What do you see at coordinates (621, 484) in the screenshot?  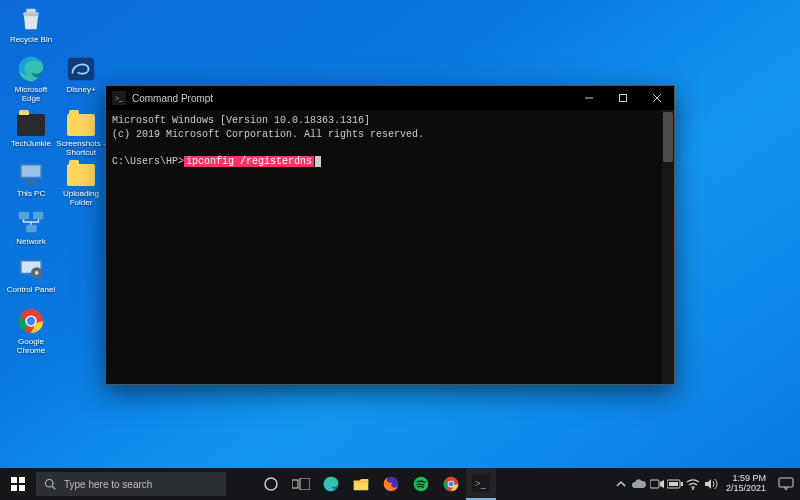 I see `tray-chevron-up-icon` at bounding box center [621, 484].